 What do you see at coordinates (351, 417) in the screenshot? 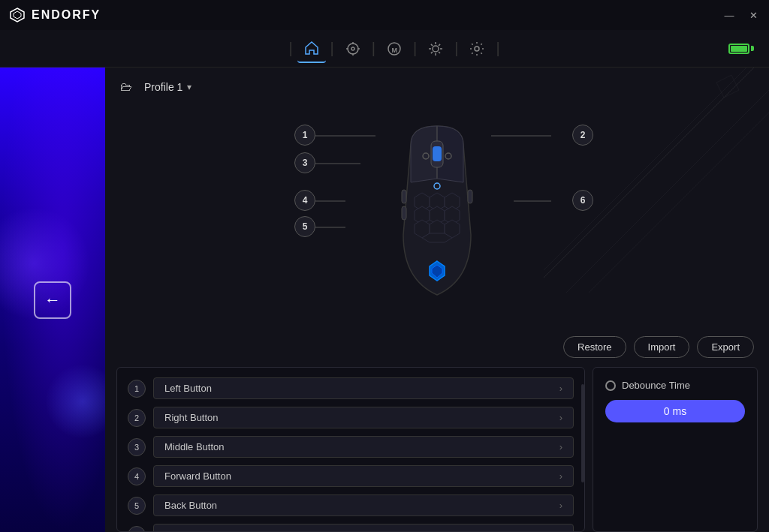
I see `button-row-2: 2 Right Button ›` at bounding box center [351, 417].